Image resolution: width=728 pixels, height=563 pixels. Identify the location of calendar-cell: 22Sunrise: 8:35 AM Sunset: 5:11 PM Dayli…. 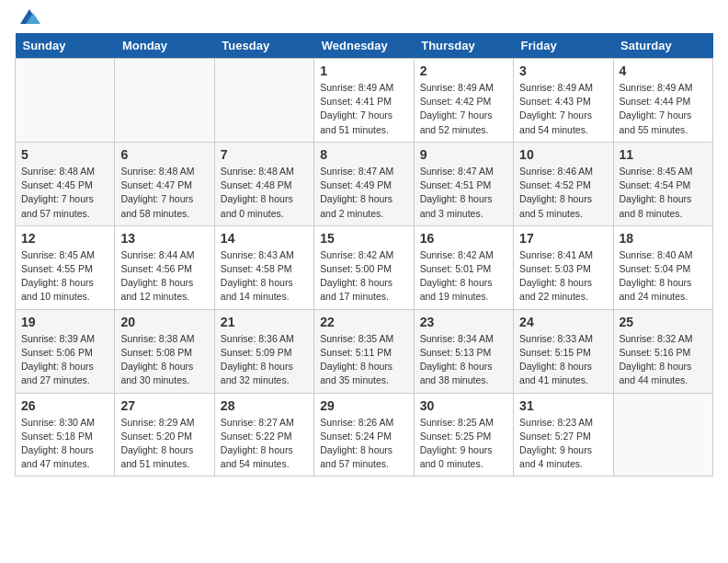
(364, 351).